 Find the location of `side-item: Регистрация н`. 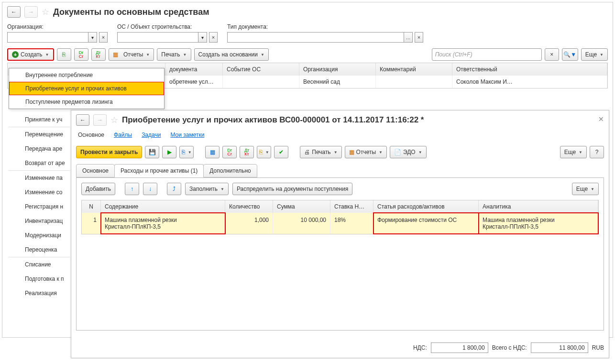

side-item: Регистрация н is located at coordinates (39, 207).